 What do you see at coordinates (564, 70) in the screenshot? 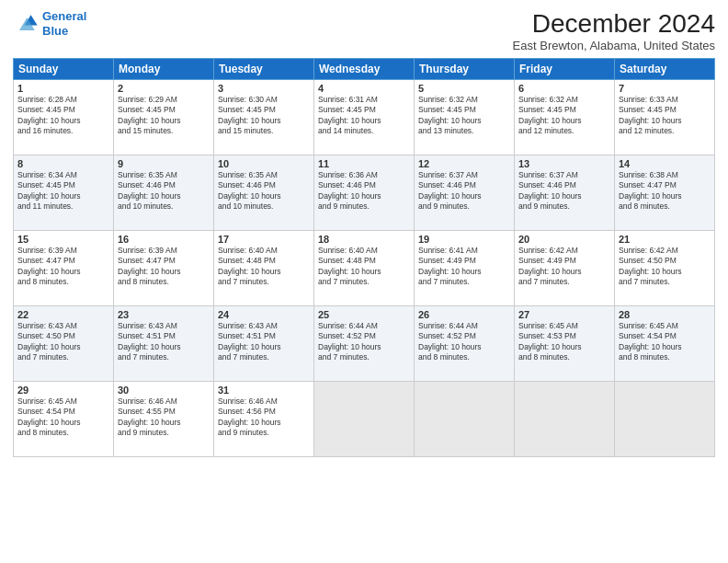
I see `col-header-friday: Friday` at bounding box center [564, 70].